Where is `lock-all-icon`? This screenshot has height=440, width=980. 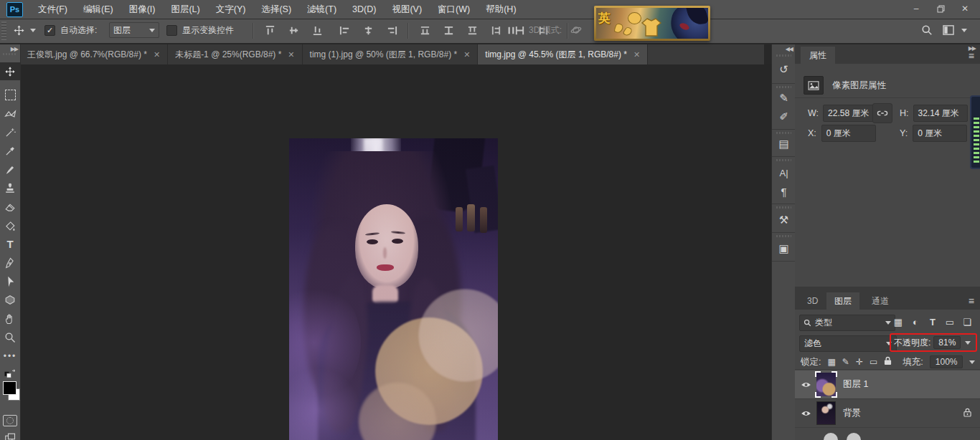
lock-all-icon is located at coordinates (888, 362).